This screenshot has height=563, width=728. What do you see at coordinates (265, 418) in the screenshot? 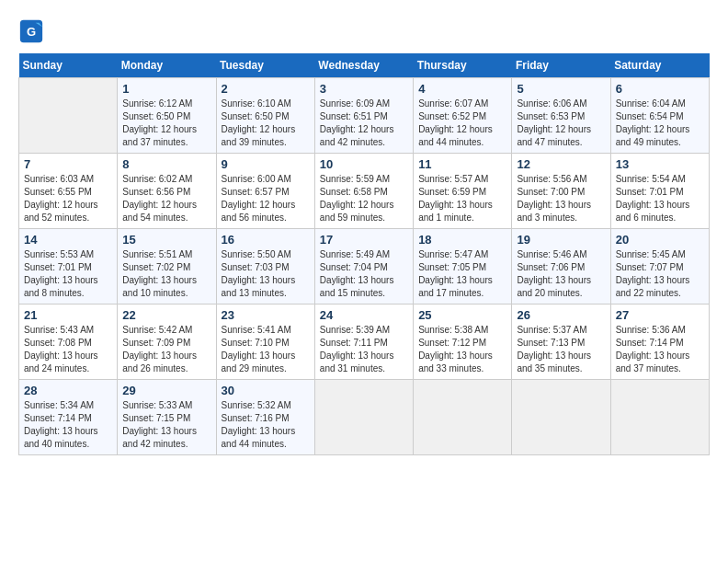
I see `calendar-cell: 30 Sunrise: 5:32 AM Sunset: 7:16 PM Dayl…` at bounding box center [265, 418].